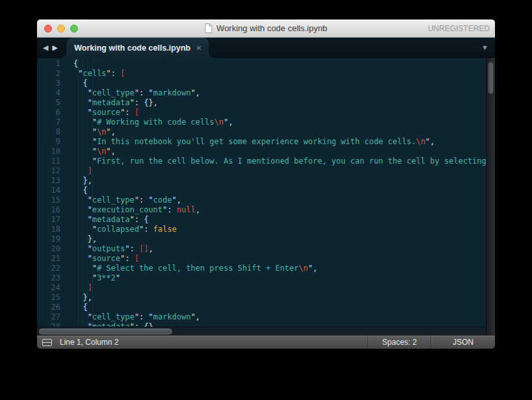 The width and height of the screenshot is (532, 400). Describe the element at coordinates (61, 29) in the screenshot. I see `traffic-lights` at that location.